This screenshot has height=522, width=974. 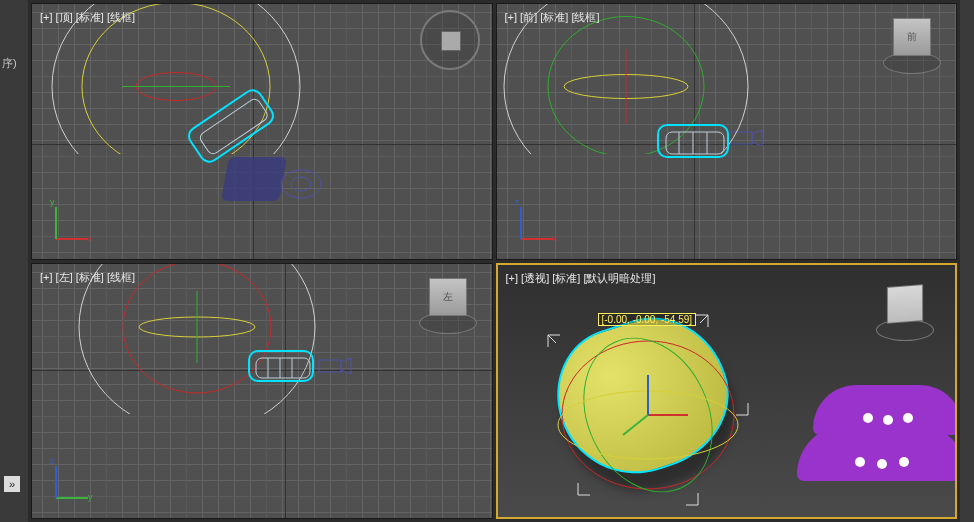 I want to click on camera-icon, so click(x=301, y=184).